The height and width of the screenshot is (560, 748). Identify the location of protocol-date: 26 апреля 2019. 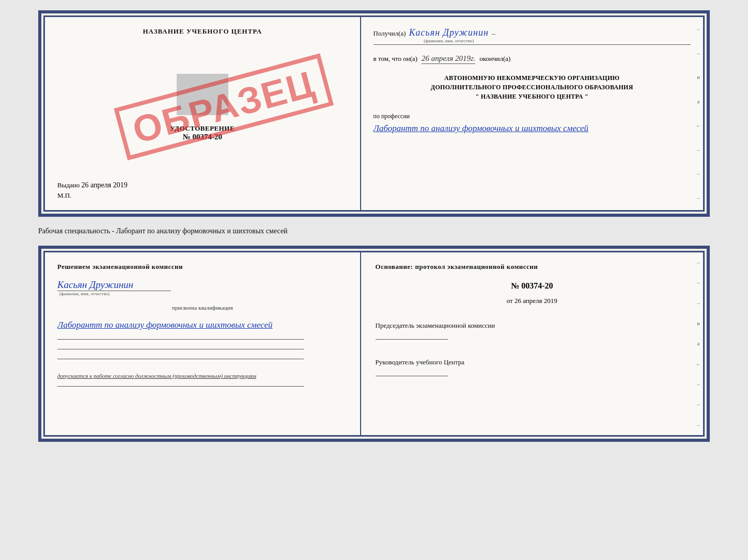
(536, 300).